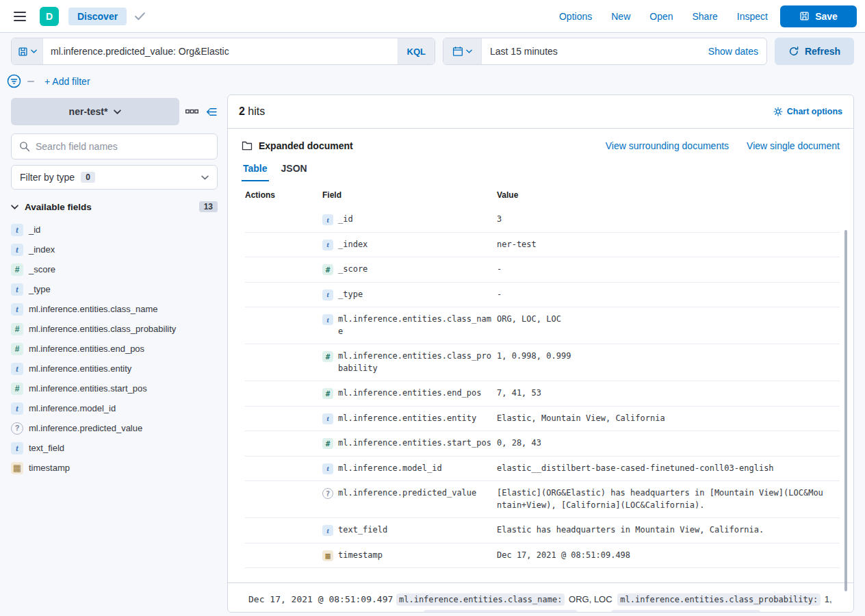 This screenshot has width=865, height=616. I want to click on field-list-item: ml.inference.model_id, so click(114, 408).